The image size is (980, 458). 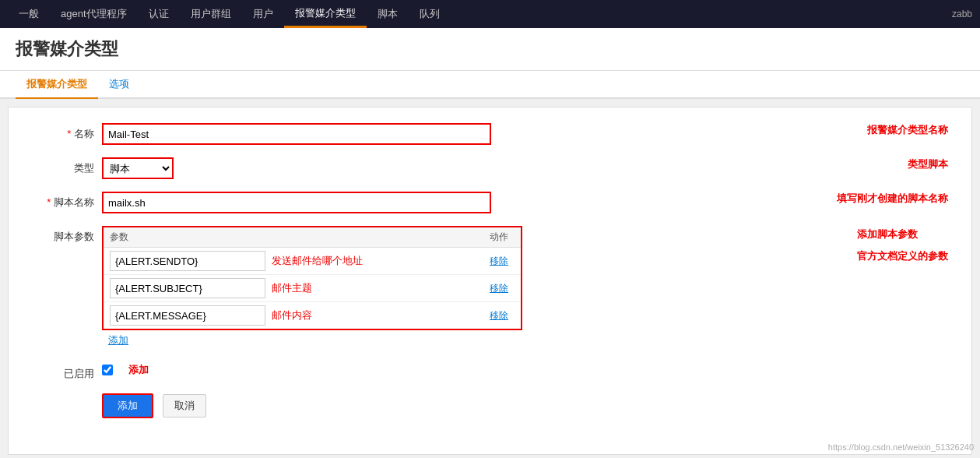 I want to click on params-annotations: 添加脚本参数 官方文档定义的参数, so click(x=895, y=245).